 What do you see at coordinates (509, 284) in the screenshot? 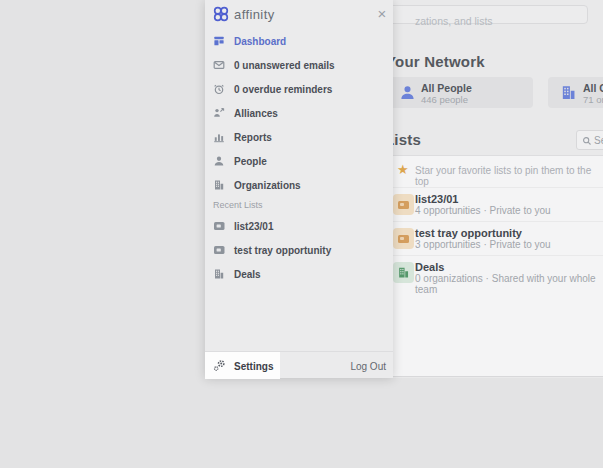
I see `list-row-subtitle: 0 organizations · Shared with your whole…` at bounding box center [509, 284].